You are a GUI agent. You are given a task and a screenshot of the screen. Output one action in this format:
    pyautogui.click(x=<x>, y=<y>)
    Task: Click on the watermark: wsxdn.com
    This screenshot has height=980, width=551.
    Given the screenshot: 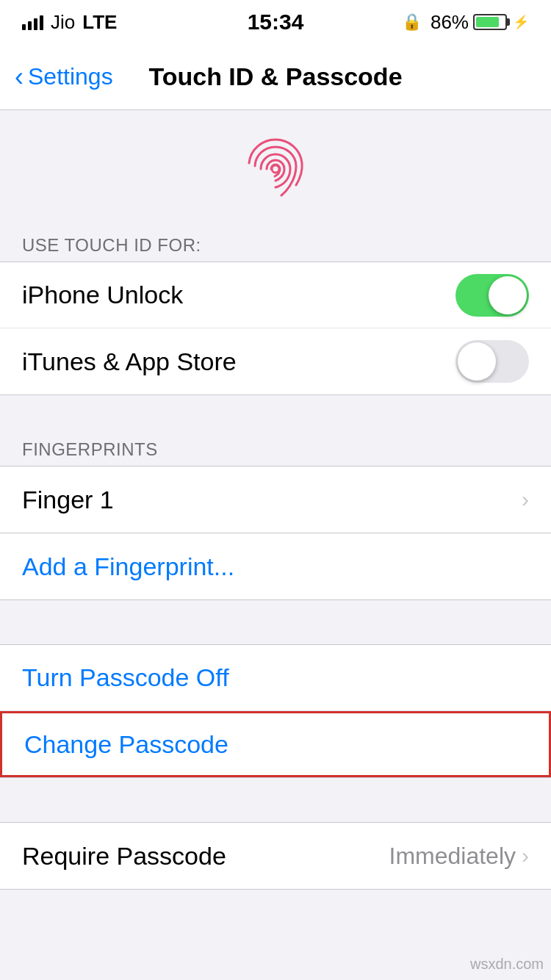 What is the action you would take?
    pyautogui.click(x=507, y=964)
    